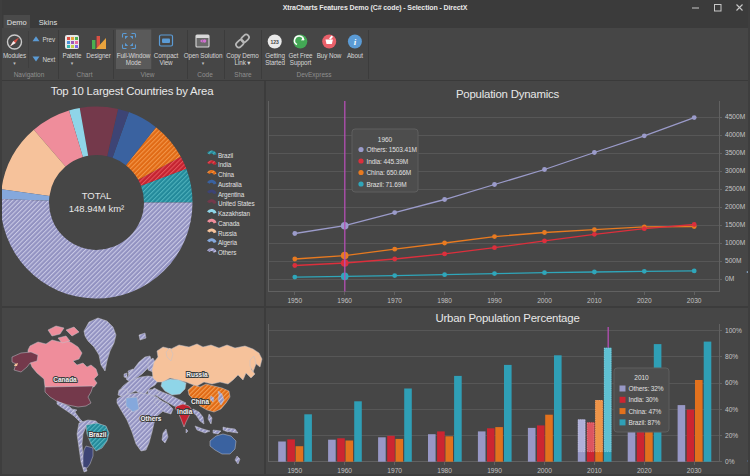 This screenshot has width=750, height=476. I want to click on svg-text: 2500M, so click(735, 188).